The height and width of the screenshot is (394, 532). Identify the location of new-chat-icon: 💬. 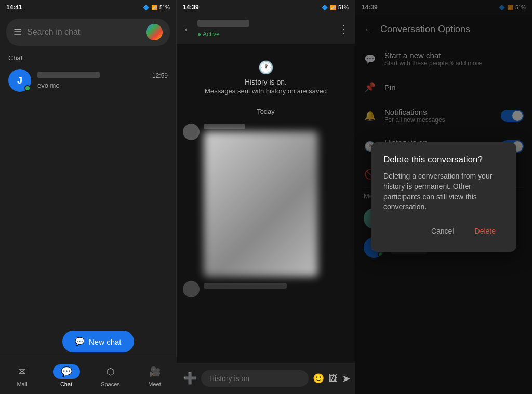
(80, 342).